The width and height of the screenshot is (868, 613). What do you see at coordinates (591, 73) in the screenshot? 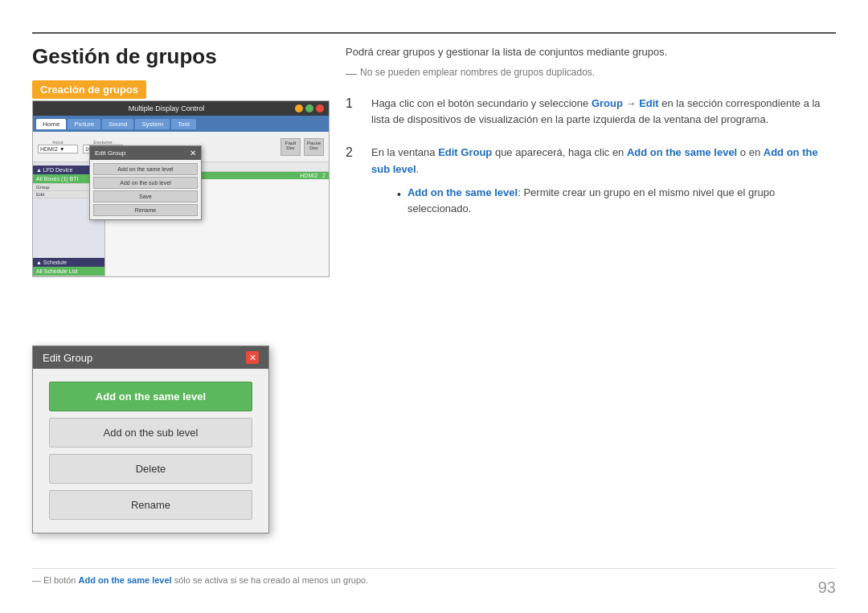
I see `note-text: — No se pueden emplear nombres de grupos…` at bounding box center [591, 73].